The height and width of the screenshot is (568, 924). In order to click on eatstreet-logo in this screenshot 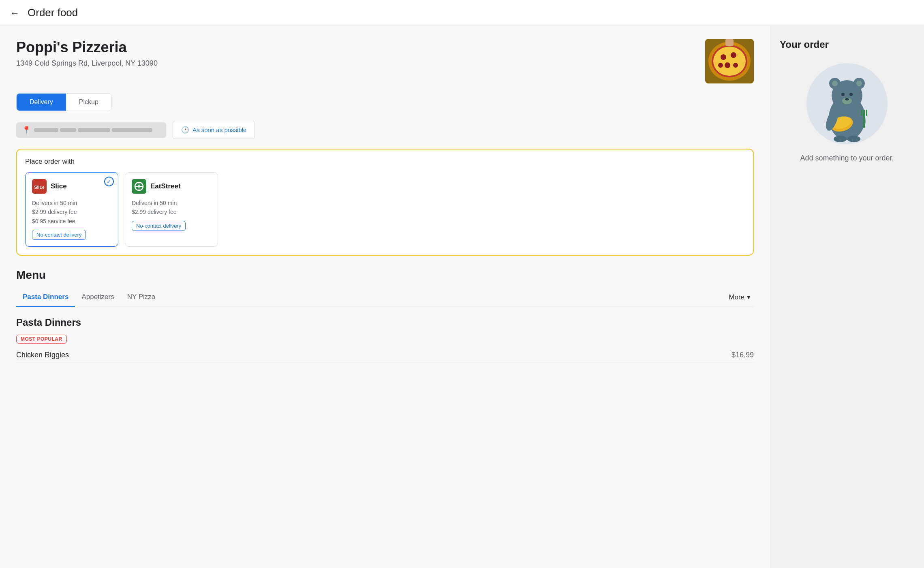, I will do `click(139, 186)`.